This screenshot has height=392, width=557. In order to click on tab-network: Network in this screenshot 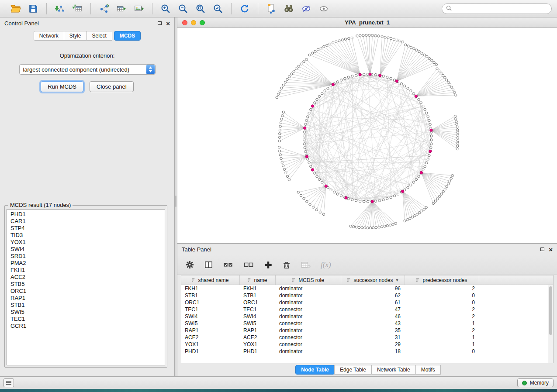, I will do `click(49, 36)`.